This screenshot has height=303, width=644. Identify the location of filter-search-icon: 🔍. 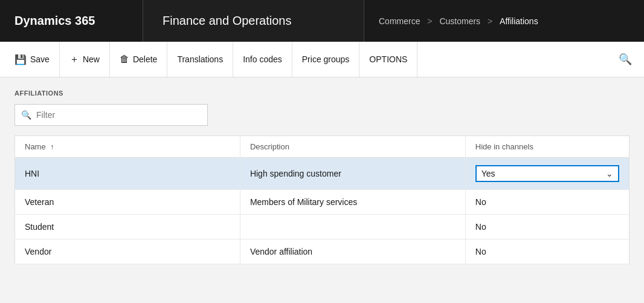
(27, 115).